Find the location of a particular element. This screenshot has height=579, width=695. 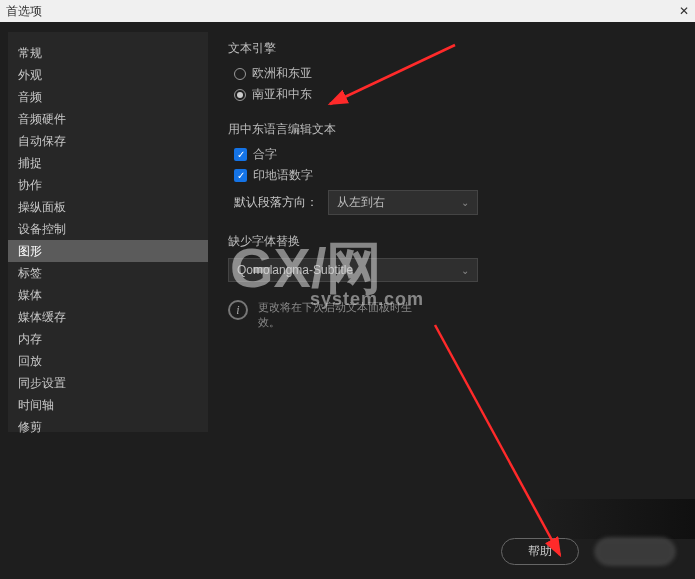

sidebar-item-label: 时间轴 is located at coordinates (36, 405).